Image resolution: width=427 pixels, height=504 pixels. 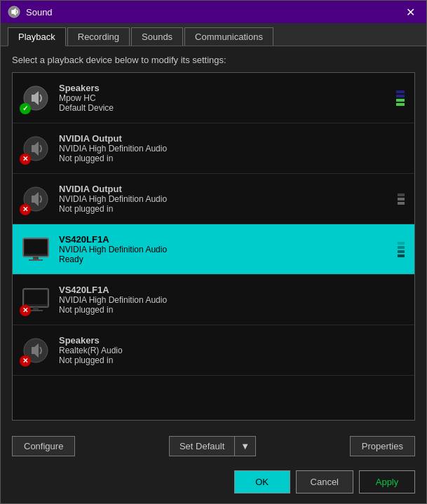 What do you see at coordinates (411, 13) in the screenshot?
I see `close-button: ✕` at bounding box center [411, 13].